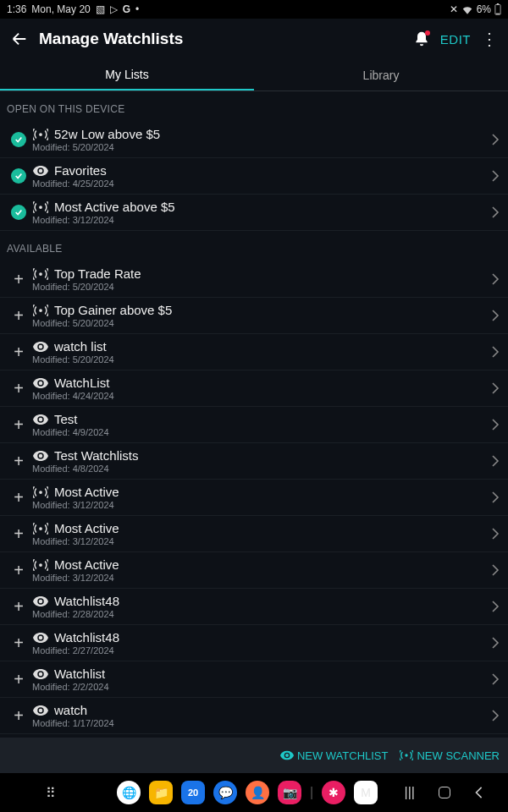 The image size is (508, 812). I want to click on back-button, so click(479, 793).